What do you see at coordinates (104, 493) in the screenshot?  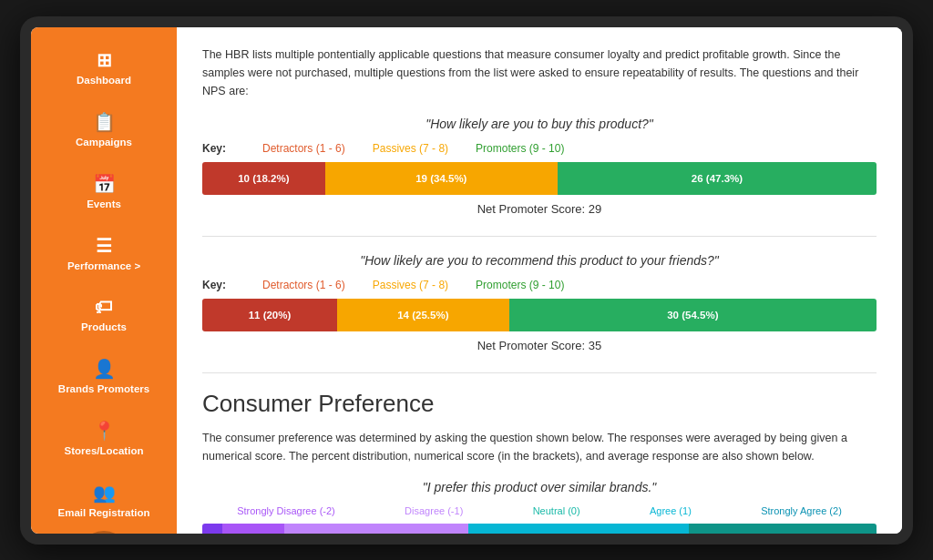 I see `email-icon: 👥` at bounding box center [104, 493].